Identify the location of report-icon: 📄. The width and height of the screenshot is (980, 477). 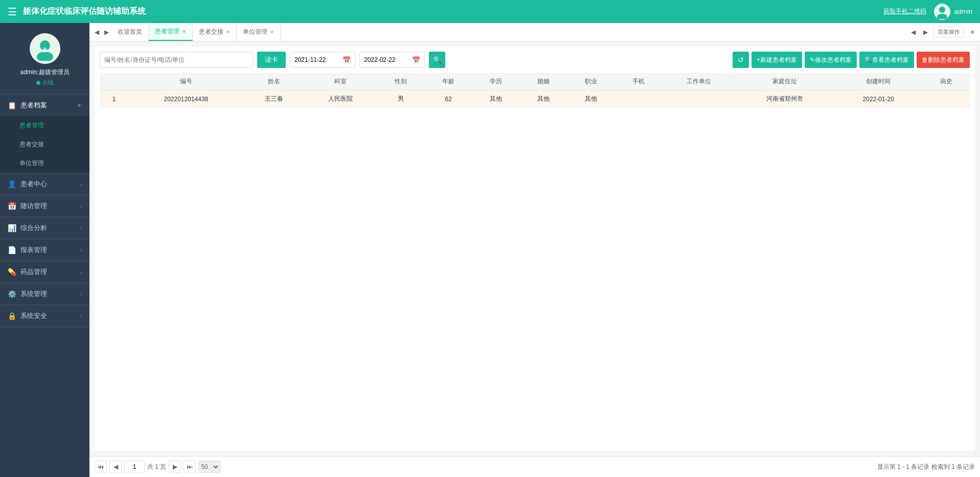
(12, 250).